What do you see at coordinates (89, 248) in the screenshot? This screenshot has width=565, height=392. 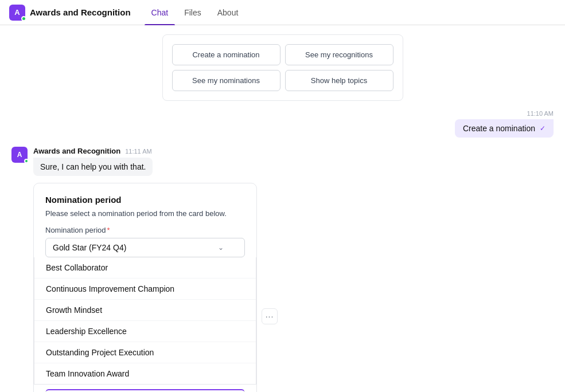 I see `dropdown-selected-value: Gold Star (FY24 Q4)` at bounding box center [89, 248].